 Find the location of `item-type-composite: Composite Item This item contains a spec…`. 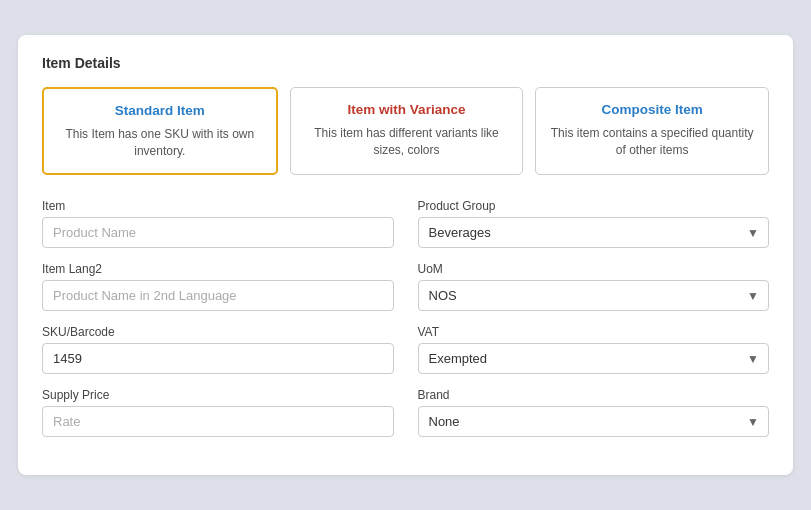

item-type-composite: Composite Item This item contains a spec… is located at coordinates (652, 132).